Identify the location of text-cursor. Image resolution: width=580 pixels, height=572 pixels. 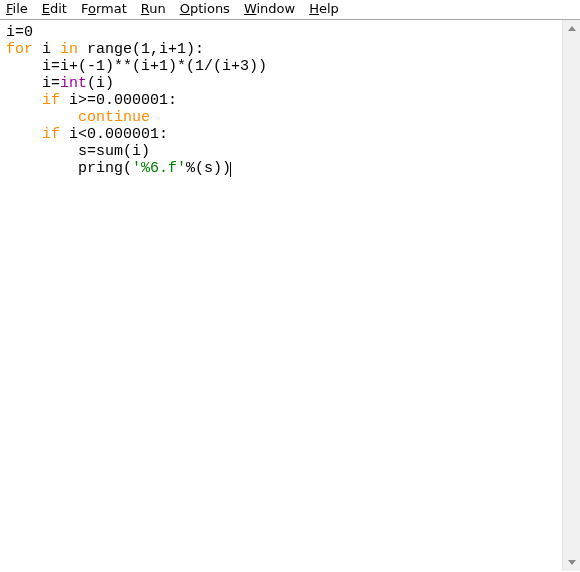
(230, 170).